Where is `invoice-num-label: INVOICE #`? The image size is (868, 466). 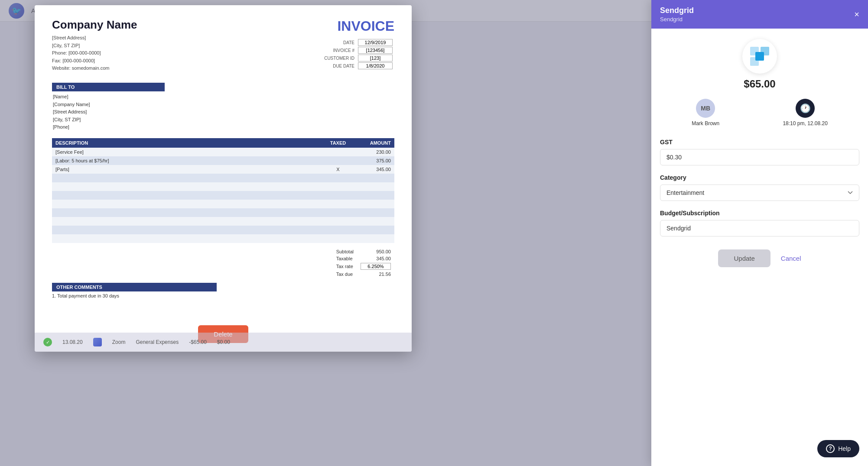 invoice-num-label: INVOICE # is located at coordinates (339, 50).